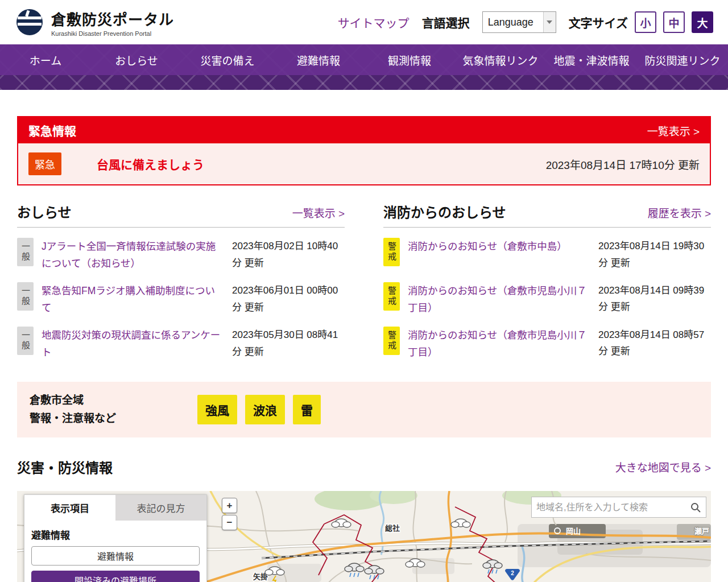 This screenshot has width=728, height=582. I want to click on site-subtitle: Kurashiki Disaster Prevention Portal, so click(113, 34).